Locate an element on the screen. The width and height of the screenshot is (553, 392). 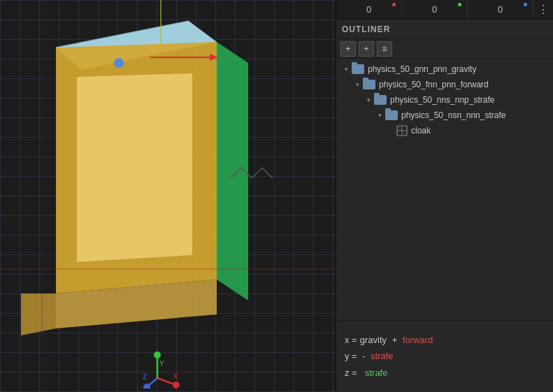
info-z-strafe: strafe is located at coordinates (376, 373).